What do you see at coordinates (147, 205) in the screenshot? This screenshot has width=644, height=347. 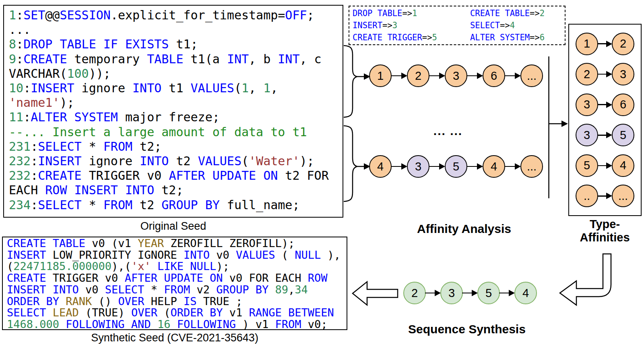 I see `code-token: t2` at bounding box center [147, 205].